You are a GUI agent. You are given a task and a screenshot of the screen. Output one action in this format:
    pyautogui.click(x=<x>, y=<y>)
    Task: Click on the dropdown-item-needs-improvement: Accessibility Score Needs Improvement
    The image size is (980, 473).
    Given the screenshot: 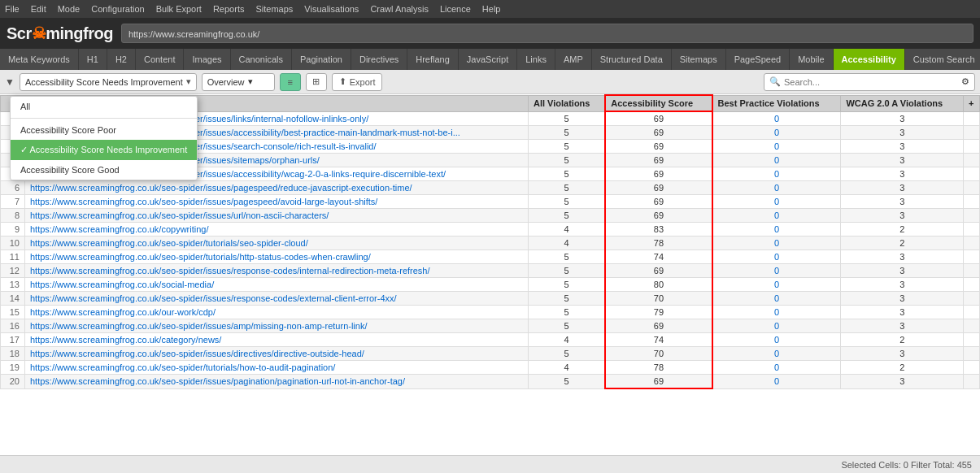 What is the action you would take?
    pyautogui.click(x=104, y=150)
    